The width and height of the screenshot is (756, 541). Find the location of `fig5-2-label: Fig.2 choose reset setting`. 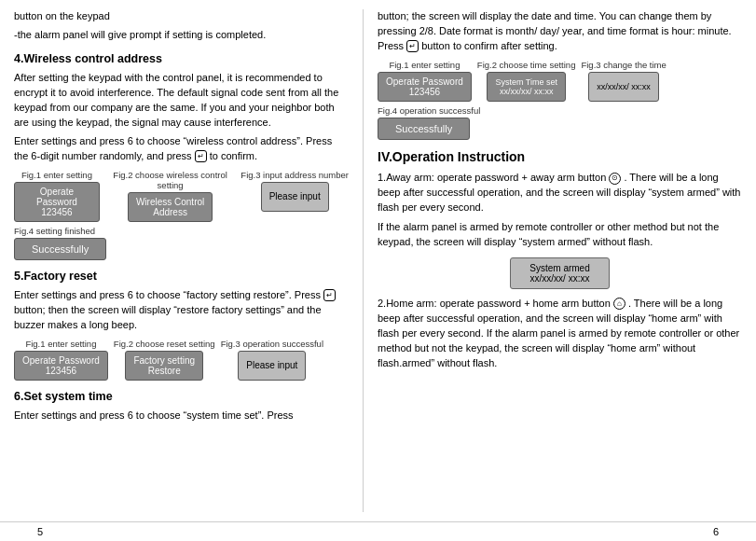

fig5-2-label: Fig.2 choose reset setting is located at coordinates (164, 343).